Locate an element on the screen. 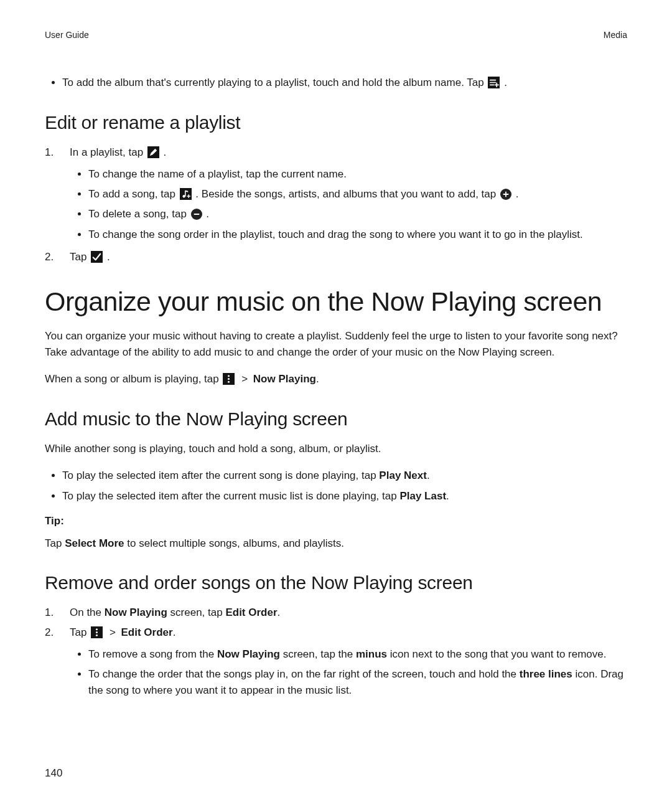 This screenshot has height=807, width=672. minus-label: minus is located at coordinates (371, 654).